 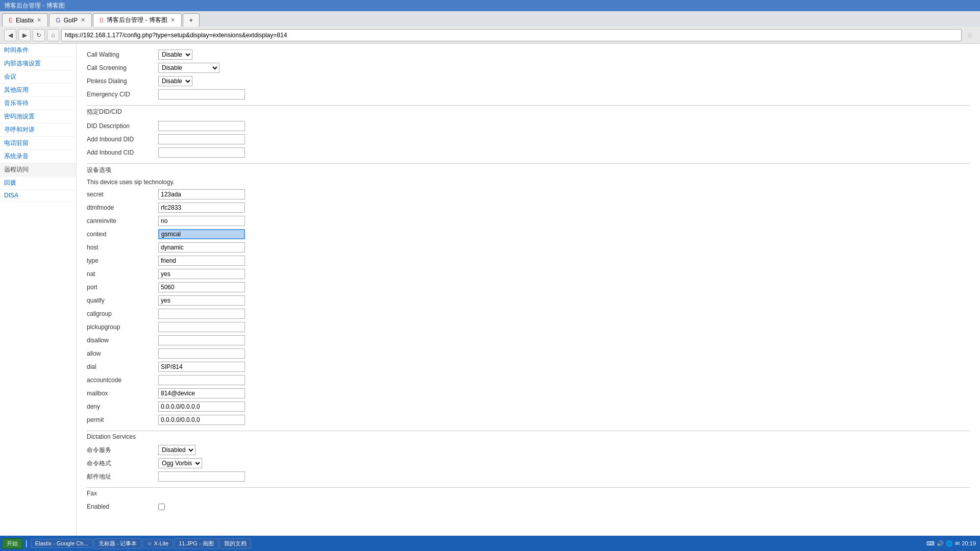 I want to click on did-description-input, so click(x=202, y=126).